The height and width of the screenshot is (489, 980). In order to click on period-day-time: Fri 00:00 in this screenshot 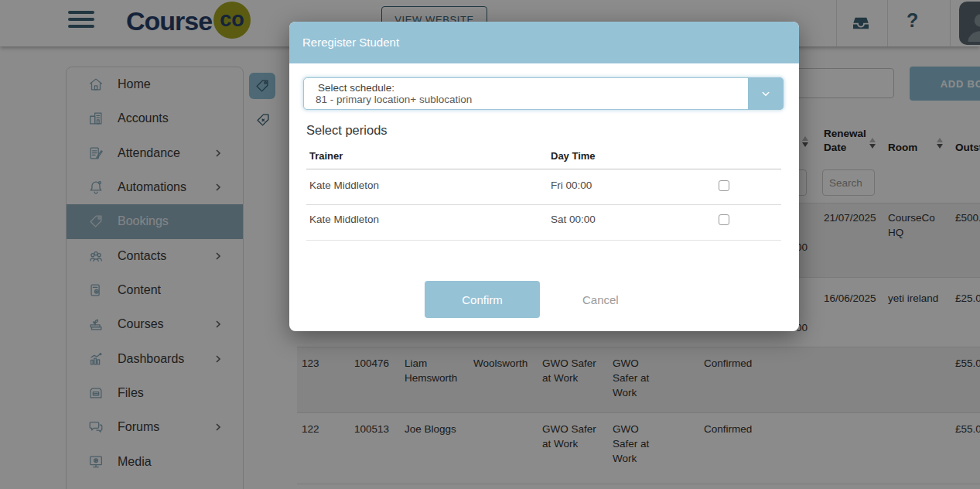, I will do `click(571, 186)`.